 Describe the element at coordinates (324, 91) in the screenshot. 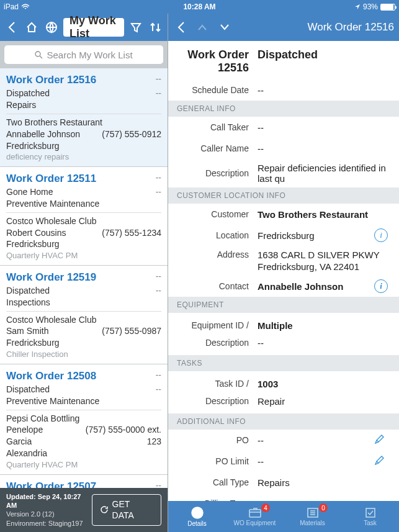

I see `schedule-date-value: --` at that location.